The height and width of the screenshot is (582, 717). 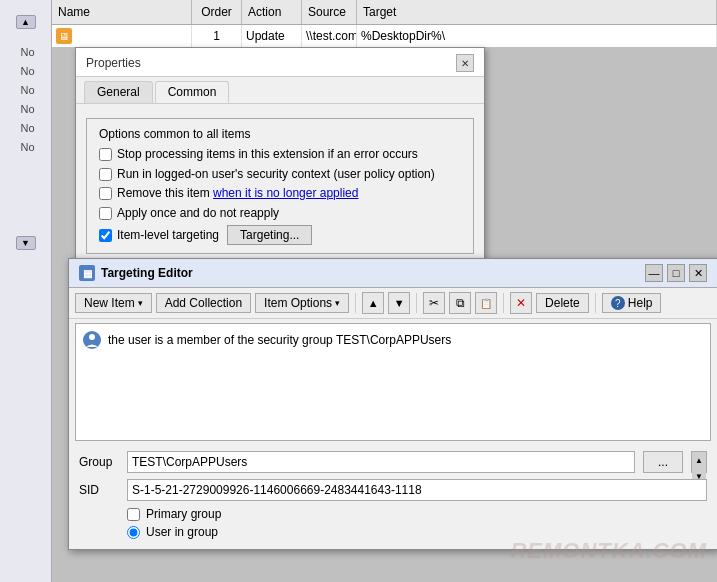 What do you see at coordinates (399, 303) in the screenshot?
I see `nav-down-btn: ▼` at bounding box center [399, 303].